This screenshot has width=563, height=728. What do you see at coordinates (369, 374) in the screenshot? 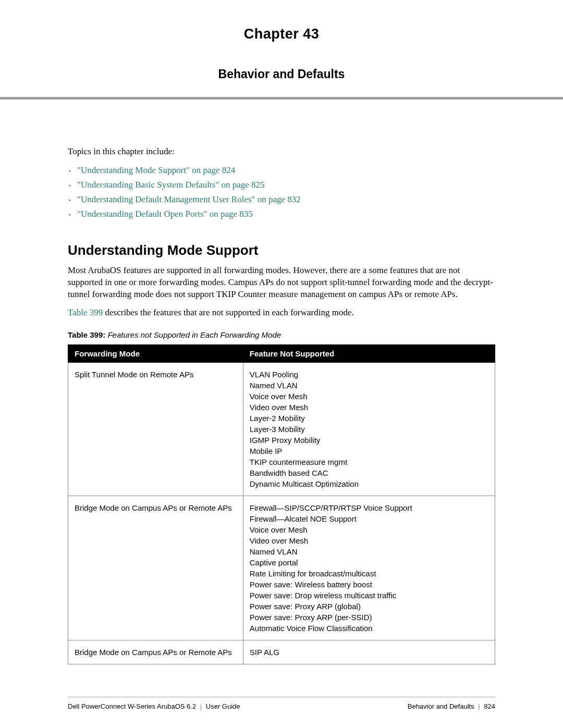
I see `feature-item: VLAN Pooling` at bounding box center [369, 374].